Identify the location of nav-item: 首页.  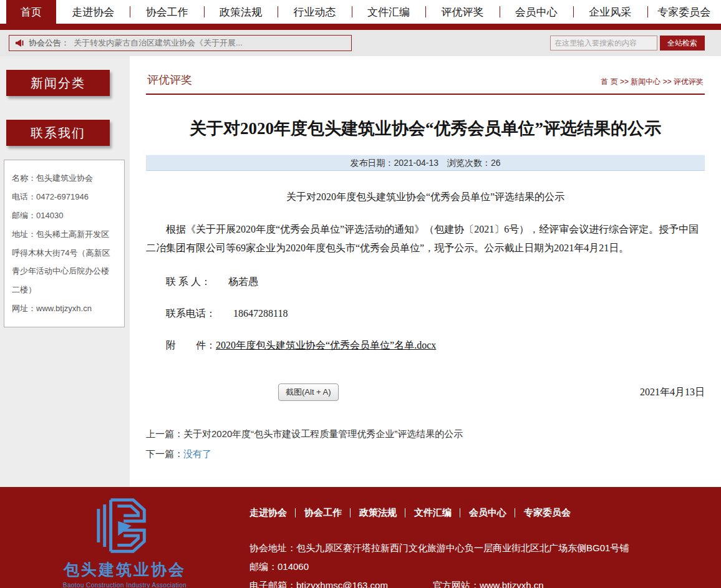
(31, 12).